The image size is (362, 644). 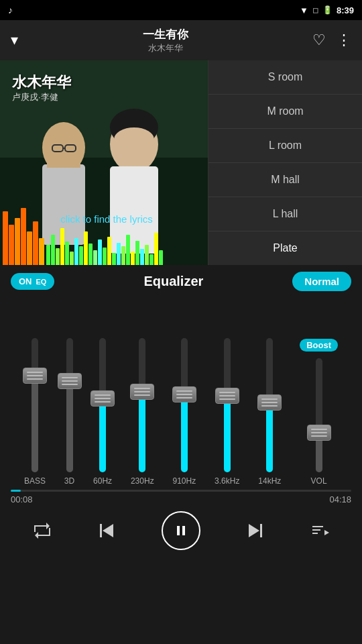 I want to click on slider-14khz-track, so click(x=269, y=405).